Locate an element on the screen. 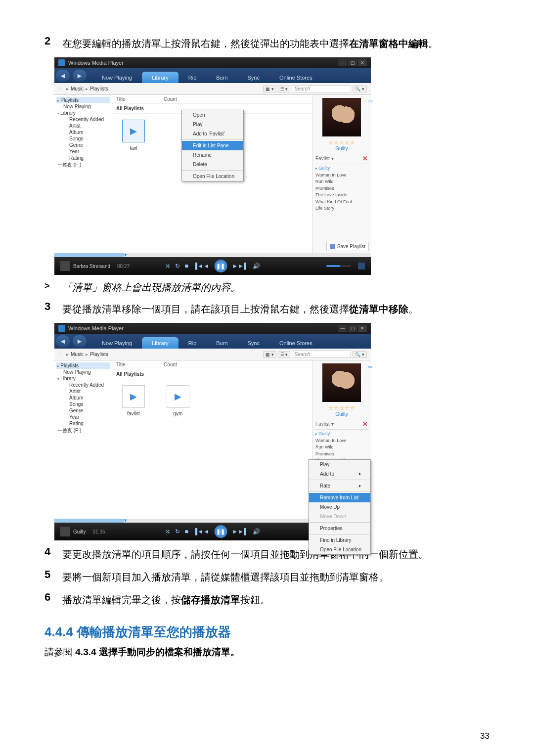 This screenshot has height=756, width=534. tree-playlists: Playlists is located at coordinates (83, 366).